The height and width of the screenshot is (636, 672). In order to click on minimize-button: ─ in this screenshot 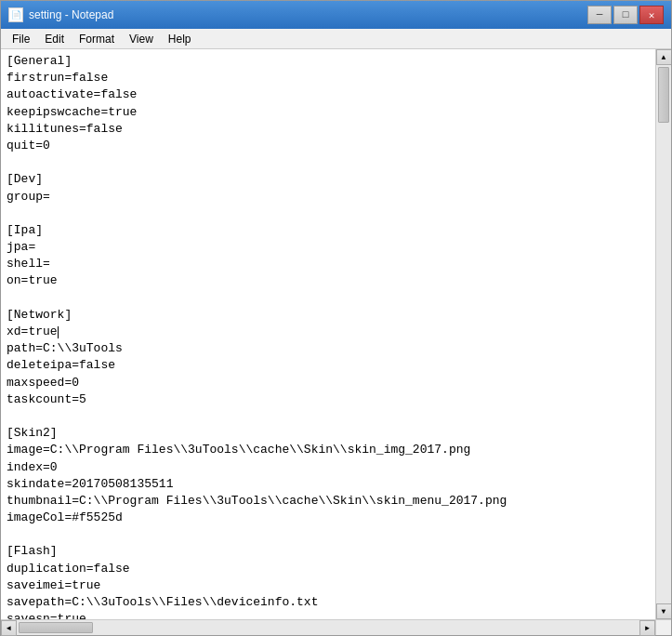, I will do `click(600, 15)`.